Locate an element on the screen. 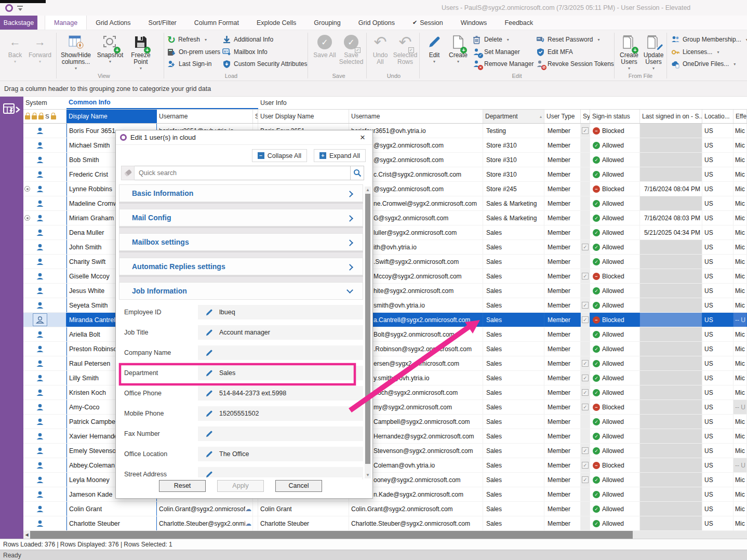  search-button is located at coordinates (357, 173).